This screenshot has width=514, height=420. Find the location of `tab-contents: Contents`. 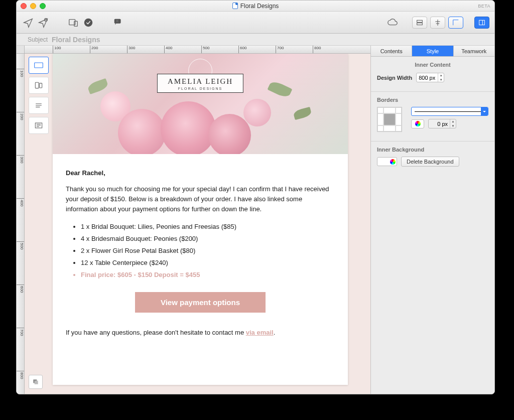

tab-contents: Contents is located at coordinates (392, 51).